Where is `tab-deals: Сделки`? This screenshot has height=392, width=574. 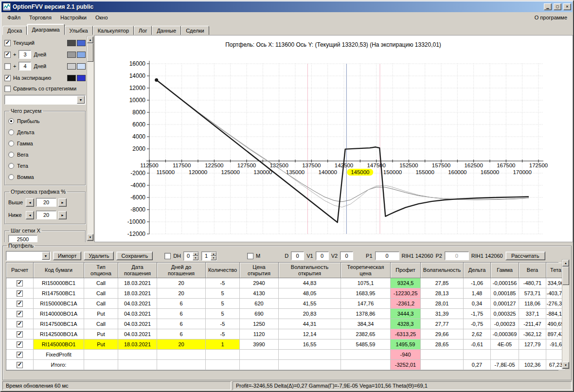 tab-deals: Сделки is located at coordinates (195, 30).